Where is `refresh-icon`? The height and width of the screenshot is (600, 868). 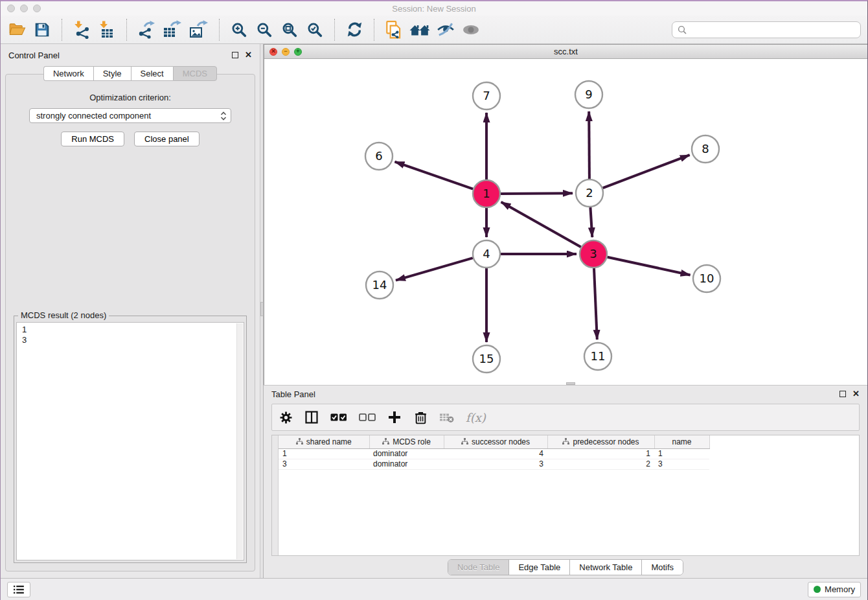
refresh-icon is located at coordinates (354, 30).